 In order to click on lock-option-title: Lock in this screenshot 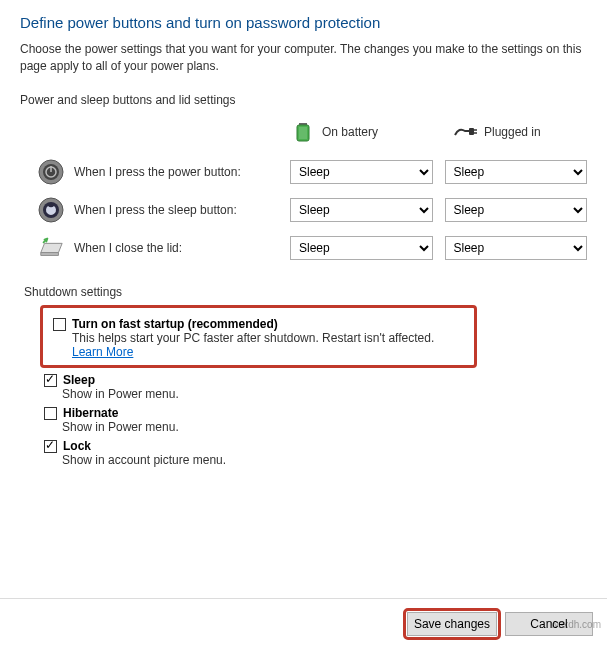, I will do `click(325, 446)`.